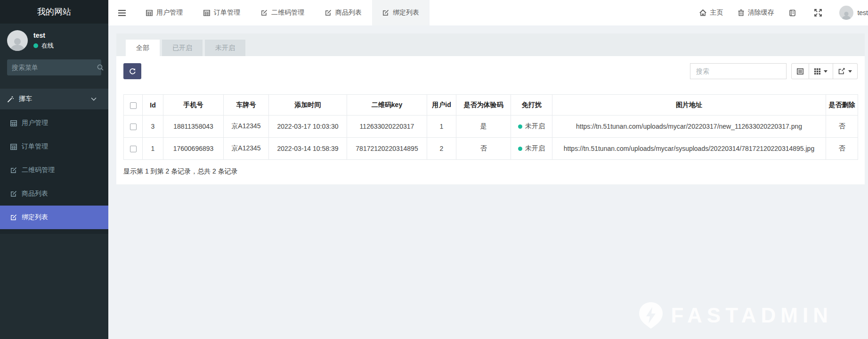 The width and height of the screenshot is (868, 339). What do you see at coordinates (736, 315) in the screenshot?
I see `fastadmin-watermark: FASTADMIN` at bounding box center [736, 315].